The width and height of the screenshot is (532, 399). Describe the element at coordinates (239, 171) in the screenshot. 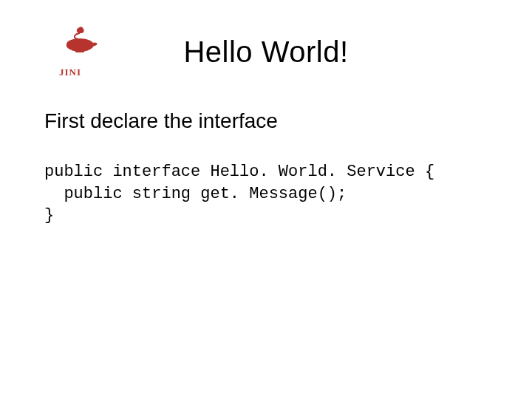

I see `code-line-1: public interface Hello. World. Service {` at that location.